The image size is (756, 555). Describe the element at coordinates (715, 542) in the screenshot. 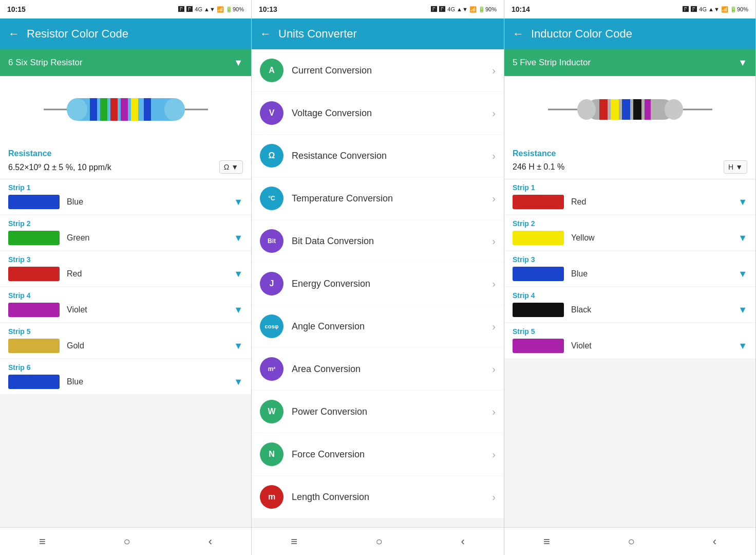

I see `back-nav-right: ‹` at that location.